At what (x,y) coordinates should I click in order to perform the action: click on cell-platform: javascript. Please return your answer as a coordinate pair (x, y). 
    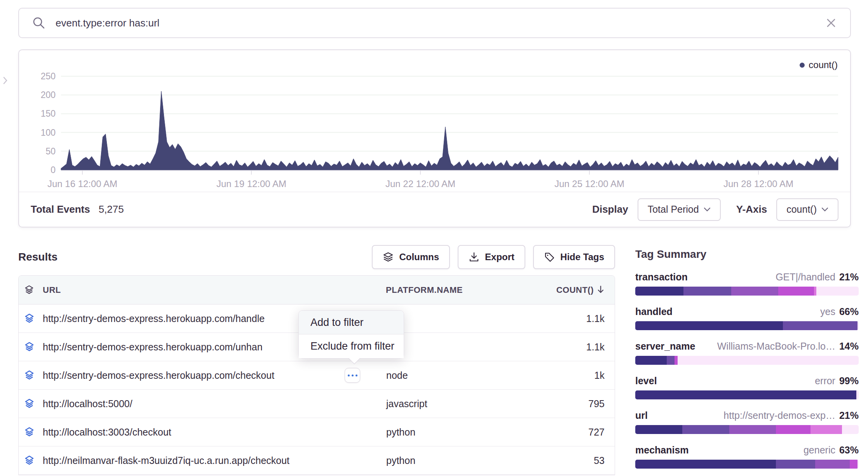
    Looking at the image, I should click on (407, 404).